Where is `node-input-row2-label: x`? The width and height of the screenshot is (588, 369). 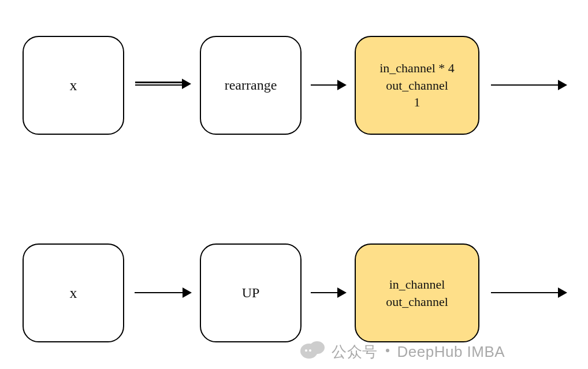 node-input-row2-label: x is located at coordinates (74, 293).